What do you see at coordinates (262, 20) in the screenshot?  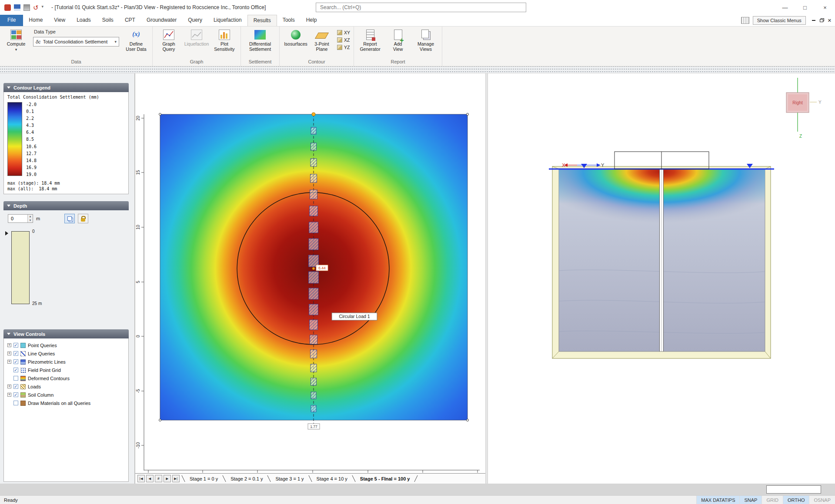 I see `tab-results: Results` at bounding box center [262, 20].